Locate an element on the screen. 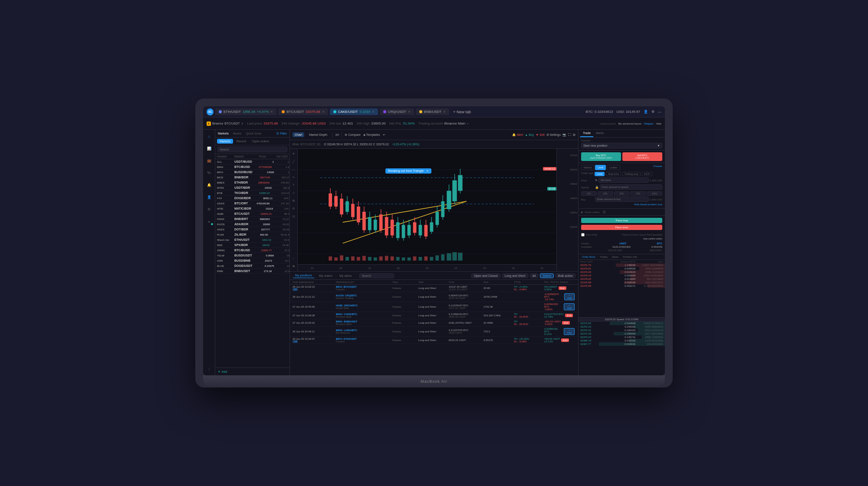 This screenshot has height=486, width=868. ob-ask-row: 33379.43 0.059999 2002.764200000 is located at coordinates (621, 276).